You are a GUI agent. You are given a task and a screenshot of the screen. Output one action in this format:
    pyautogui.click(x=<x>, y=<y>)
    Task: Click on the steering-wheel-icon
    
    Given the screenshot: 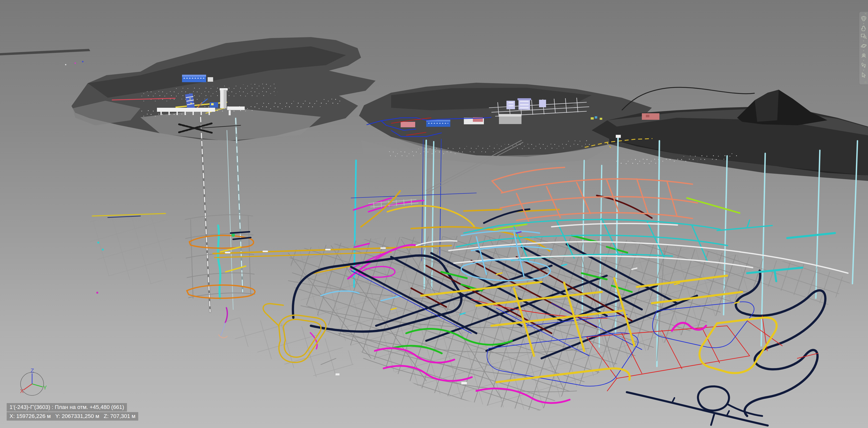 What is the action you would take?
    pyautogui.click(x=864, y=19)
    